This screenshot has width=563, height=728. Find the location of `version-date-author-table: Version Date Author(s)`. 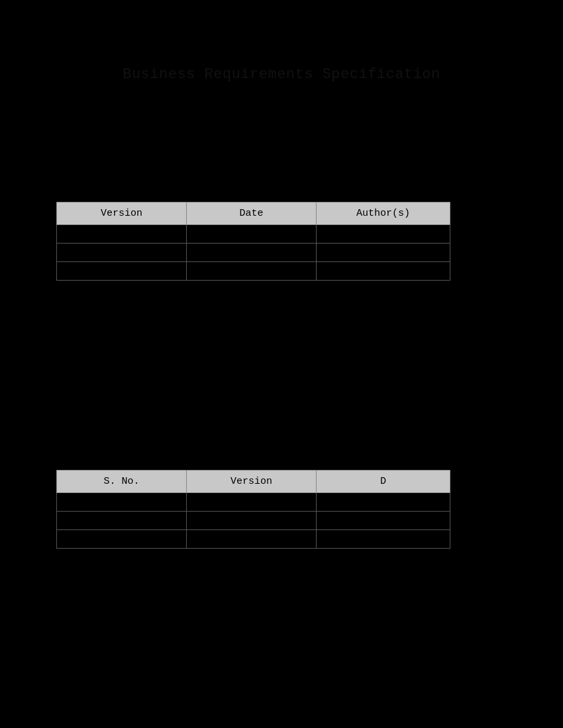

version-date-author-table: Version Date Author(s) is located at coordinates (253, 241).